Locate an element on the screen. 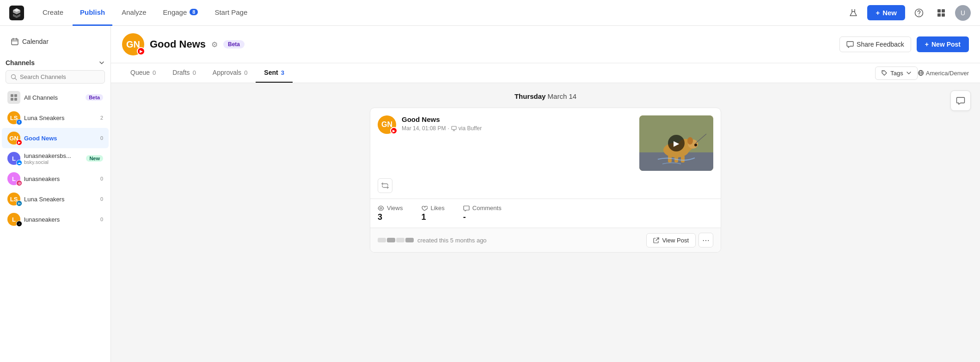 The height and width of the screenshot is (362, 980). creator-avatar-group is located at coordinates (396, 240).